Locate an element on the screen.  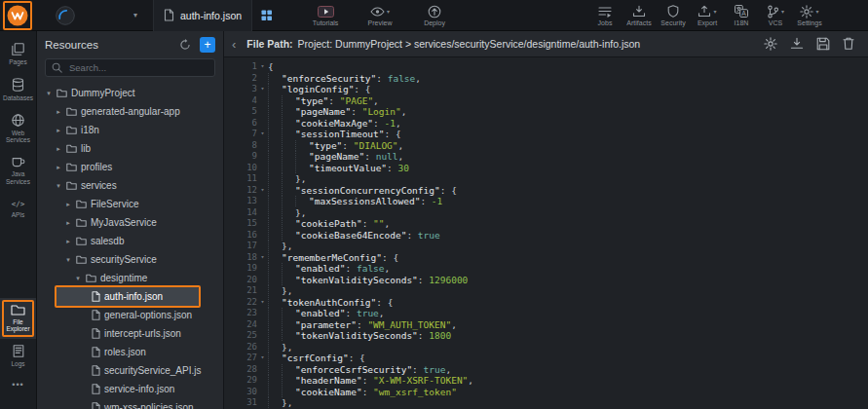
code-line: 24"parameter": "WM_AUTH_TOKEN", is located at coordinates (546, 325).